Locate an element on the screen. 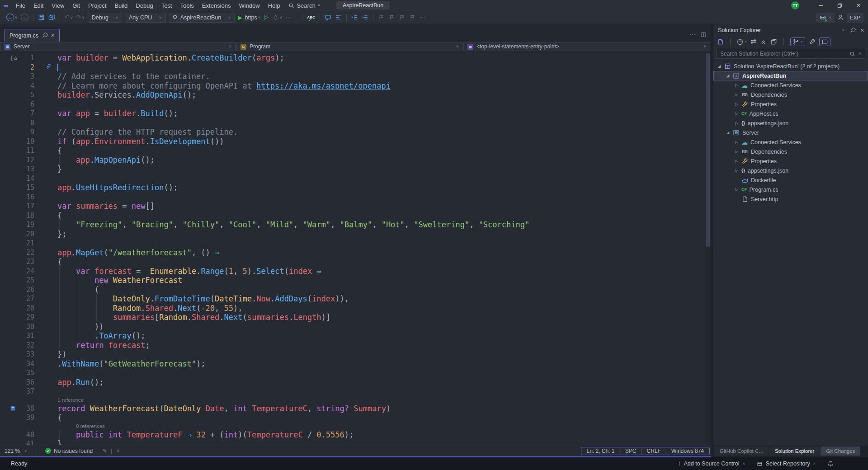  preview-selected-items-button is located at coordinates (825, 42).